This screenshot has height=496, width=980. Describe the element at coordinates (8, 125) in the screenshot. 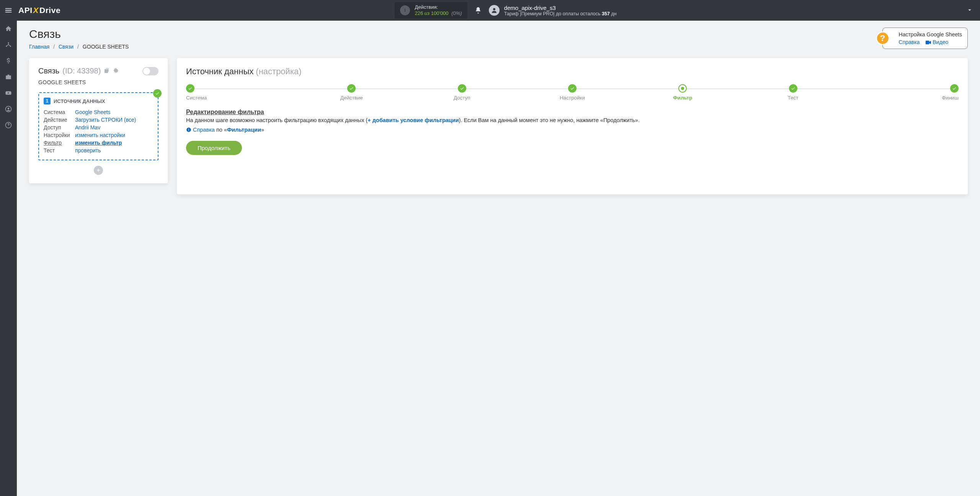

I see `sidebar-item-help` at that location.